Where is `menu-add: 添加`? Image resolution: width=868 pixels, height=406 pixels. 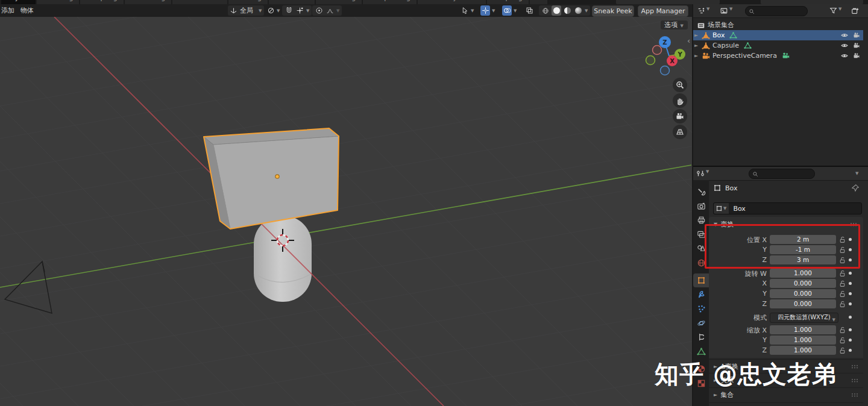 menu-add: 添加 is located at coordinates (9, 11).